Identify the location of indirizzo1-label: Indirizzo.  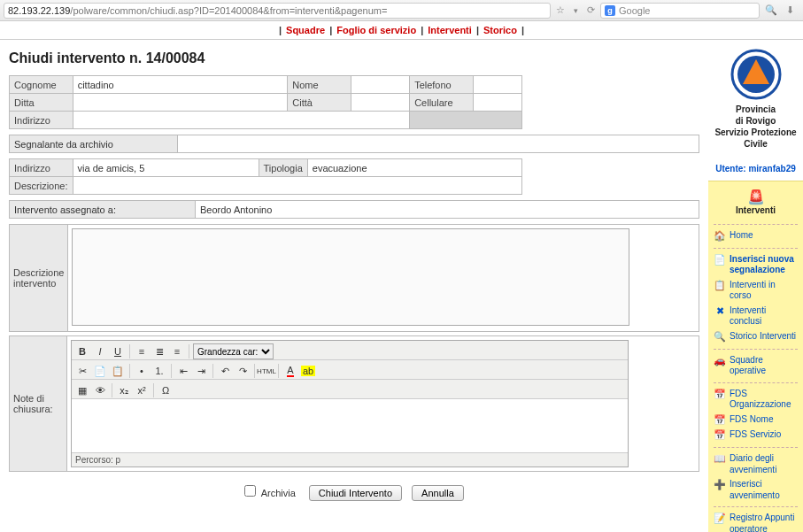
(42, 120).